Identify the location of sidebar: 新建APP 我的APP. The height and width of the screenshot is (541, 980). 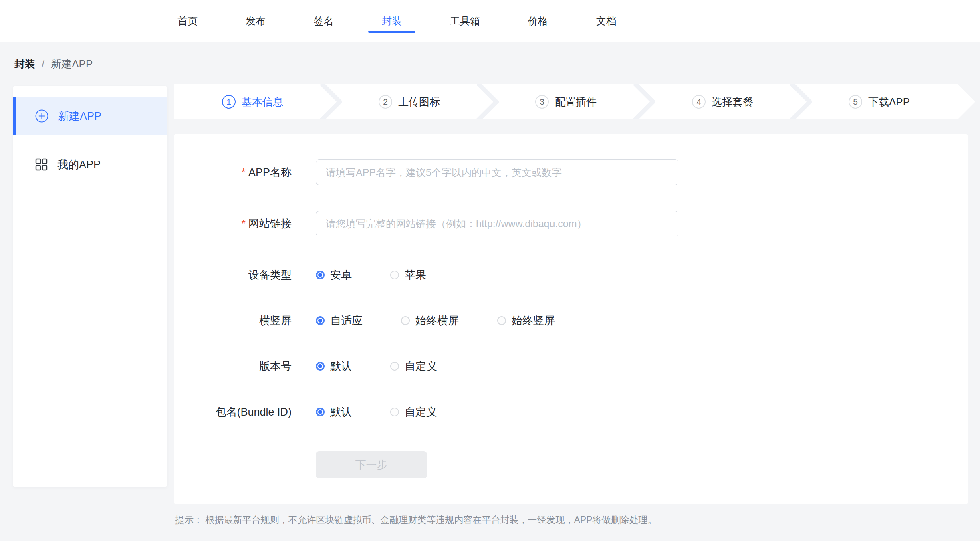
(90, 287).